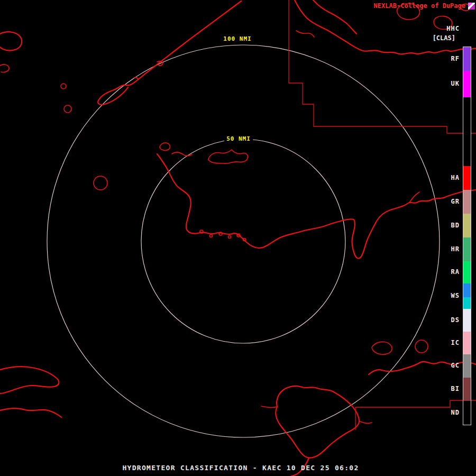 This screenshot has height=476, width=476. Describe the element at coordinates (448, 413) in the screenshot. I see `legend-label-nd: ND` at that location.